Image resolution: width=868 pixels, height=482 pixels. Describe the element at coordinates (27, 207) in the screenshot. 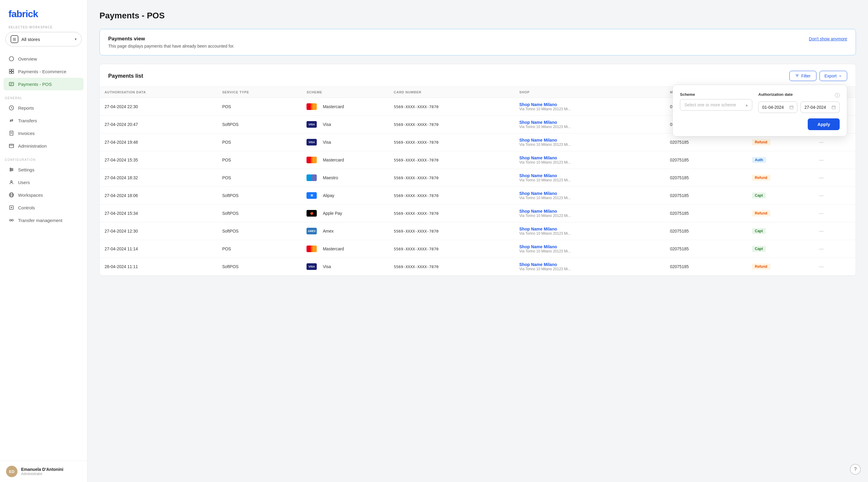

I see `sidebar-item-label: Controls` at that location.